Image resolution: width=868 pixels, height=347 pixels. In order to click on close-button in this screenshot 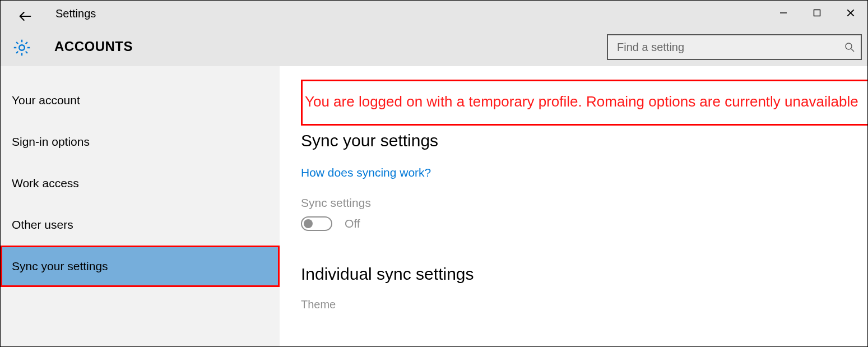, I will do `click(851, 13)`.